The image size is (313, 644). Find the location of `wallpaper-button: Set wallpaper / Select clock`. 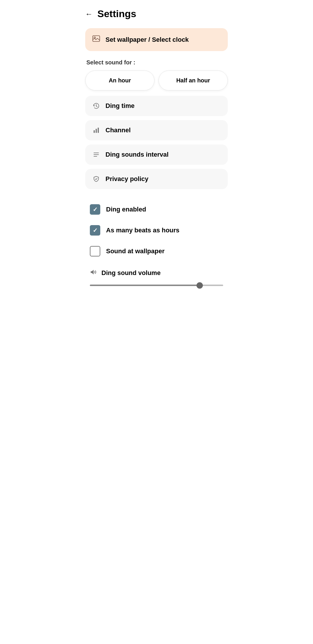

wallpaper-button: Set wallpaper / Select clock is located at coordinates (156, 39).